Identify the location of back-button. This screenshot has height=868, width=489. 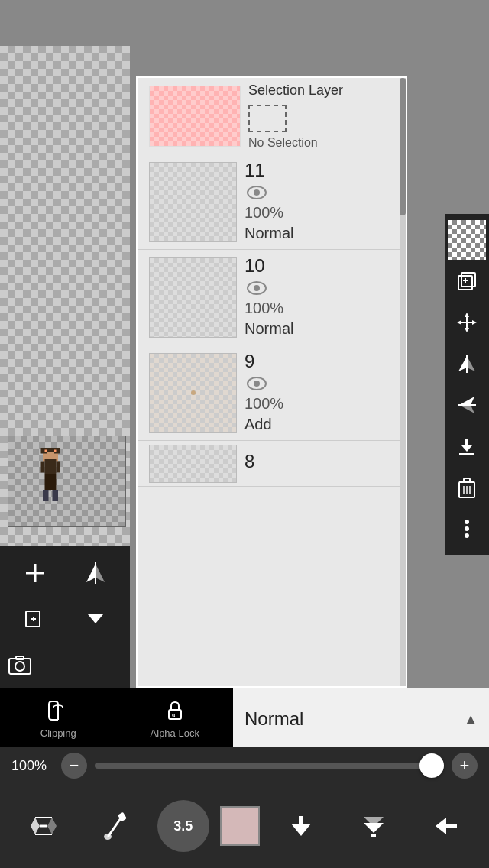
(445, 826).